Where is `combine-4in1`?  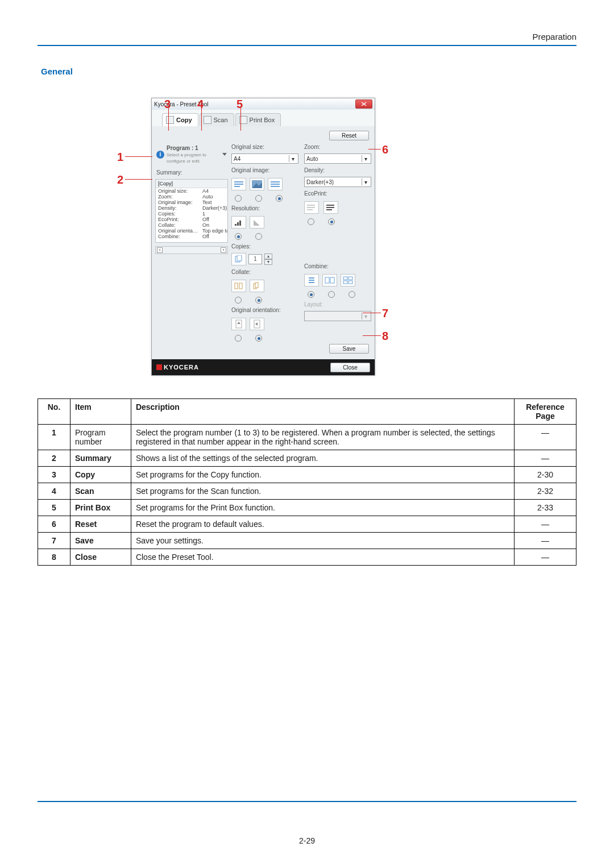
combine-4in1 is located at coordinates (348, 280).